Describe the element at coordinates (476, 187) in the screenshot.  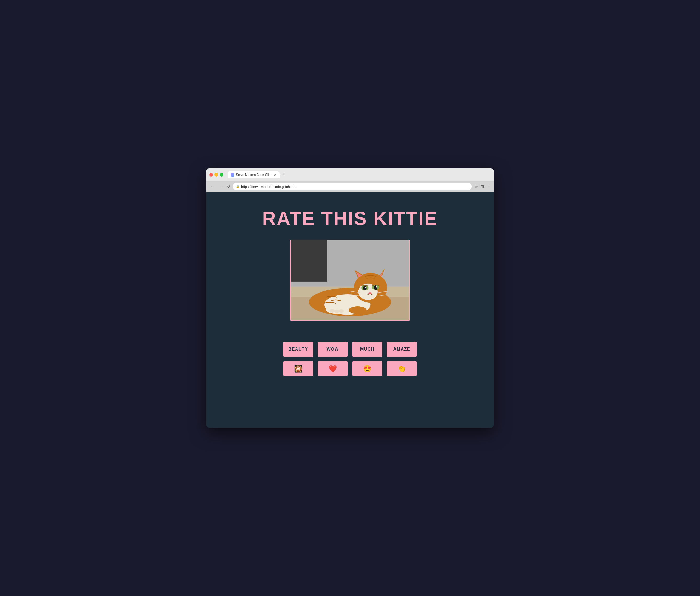
I see `bookmark-button: ☆` at that location.